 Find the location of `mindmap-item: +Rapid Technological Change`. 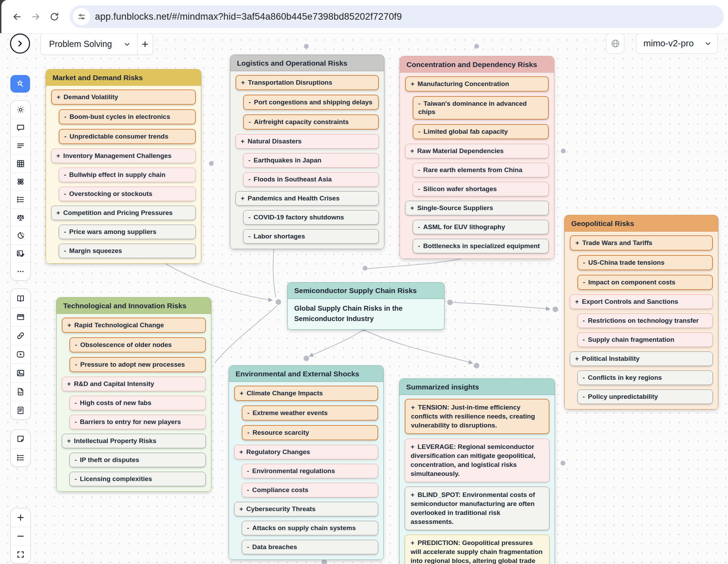

mindmap-item: +Rapid Technological Change is located at coordinates (134, 325).